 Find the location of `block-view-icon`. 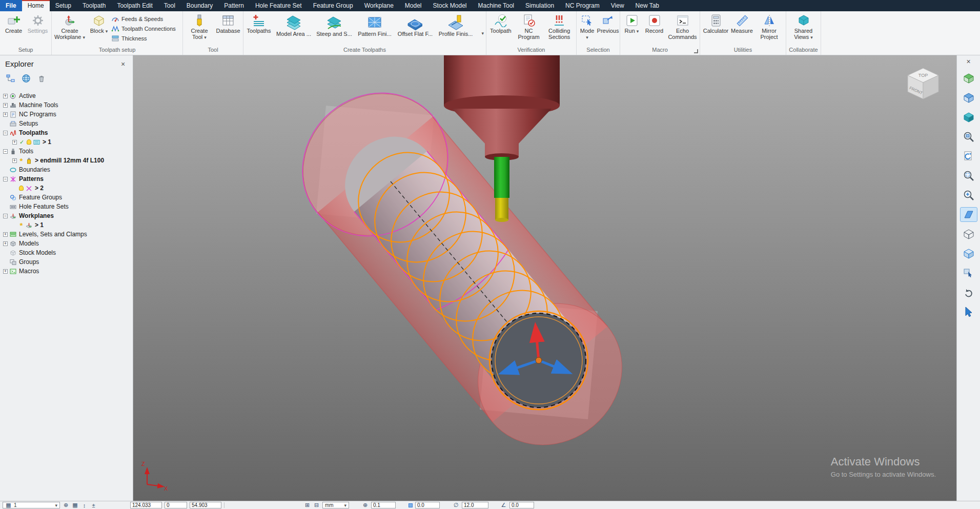

block-view-icon is located at coordinates (969, 97).